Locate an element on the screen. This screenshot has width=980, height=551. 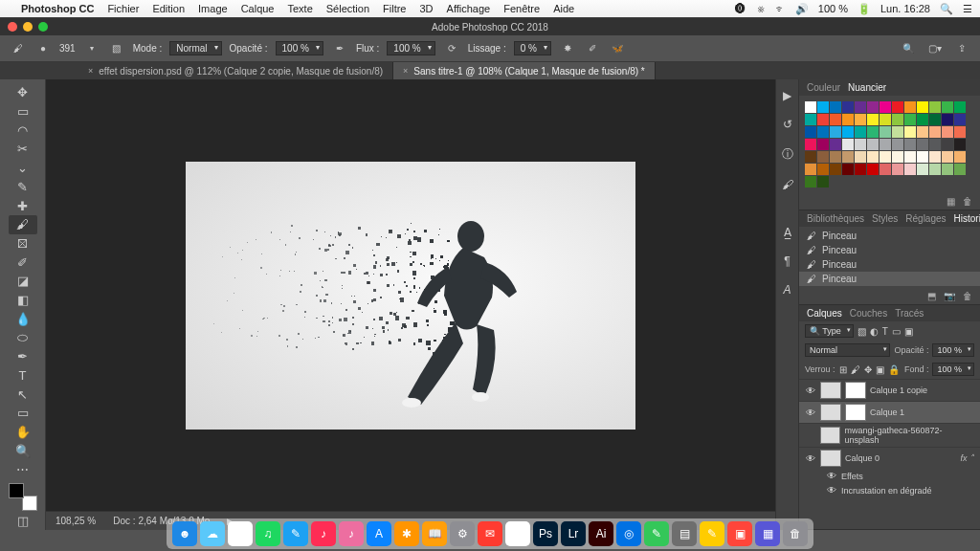
heal-tool-icon: ✚ is located at coordinates (23, 206).